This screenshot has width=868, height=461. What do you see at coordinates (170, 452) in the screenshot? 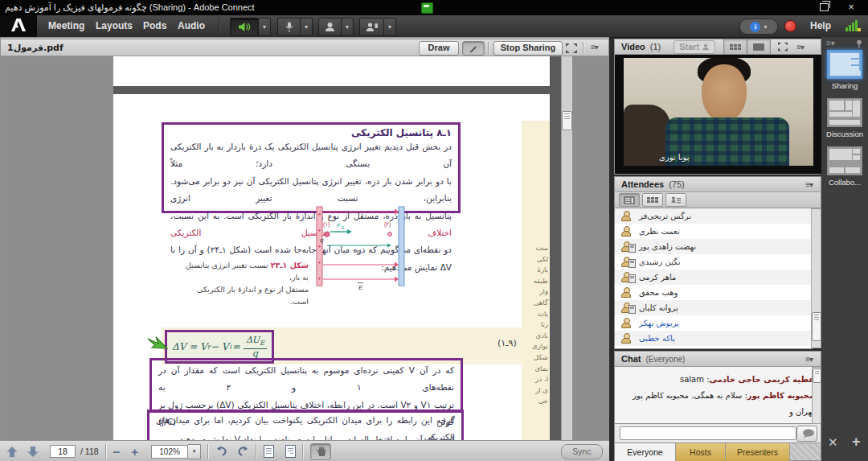
I see `zoom-level-value: 102%` at bounding box center [170, 452].